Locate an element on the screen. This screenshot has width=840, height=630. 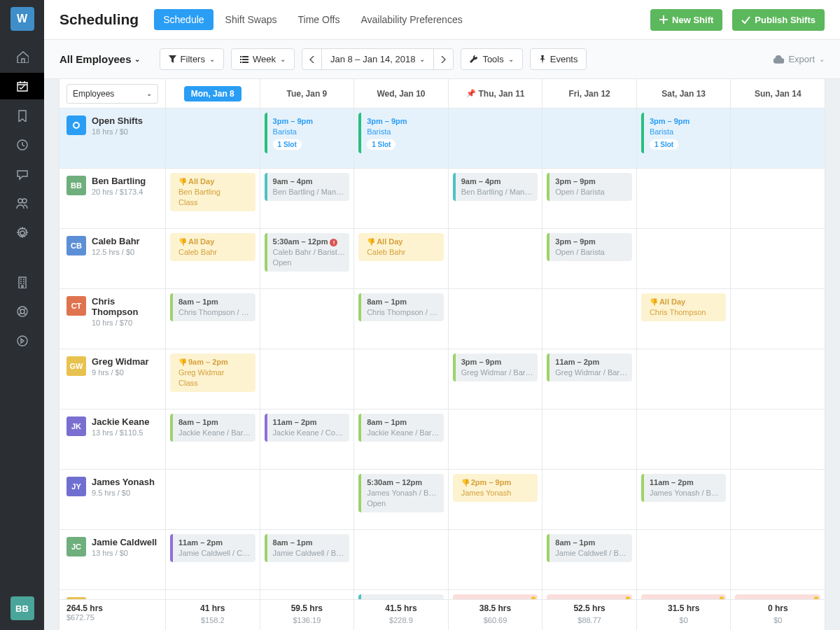
export-button: Export⌄ is located at coordinates (799, 59).